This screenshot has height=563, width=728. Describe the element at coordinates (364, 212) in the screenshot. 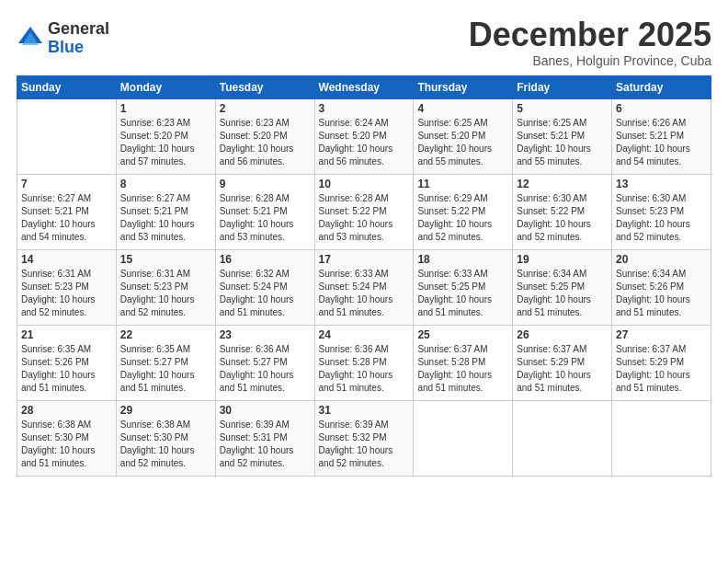

I see `table-row: 10Sunrise: 6:28 AM Sunset: 5:22 PM Dayli…` at that location.